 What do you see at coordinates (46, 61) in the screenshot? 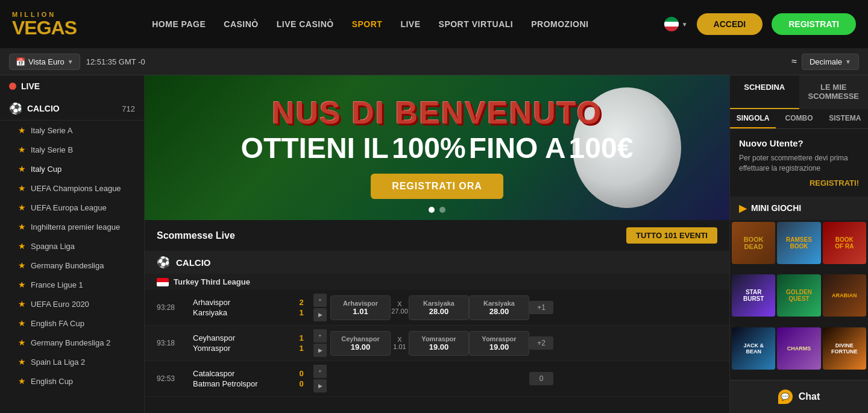
I see `vista-label: Vista Euro` at bounding box center [46, 61].